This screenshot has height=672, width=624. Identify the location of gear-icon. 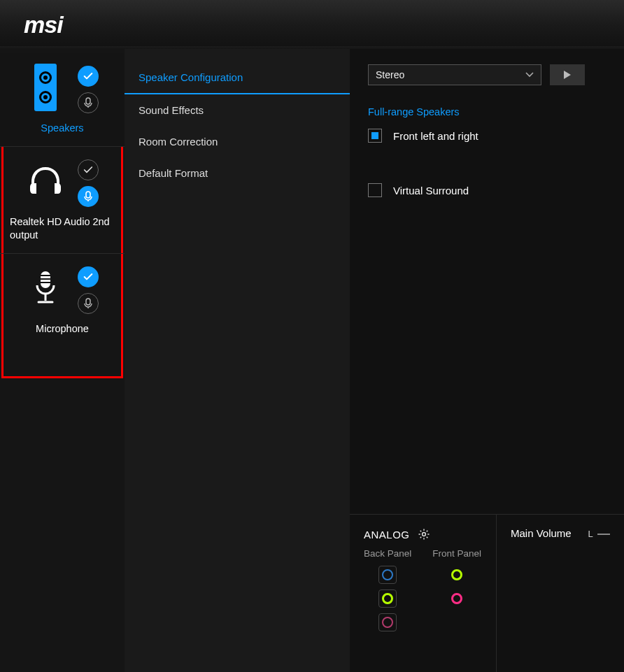
(424, 534).